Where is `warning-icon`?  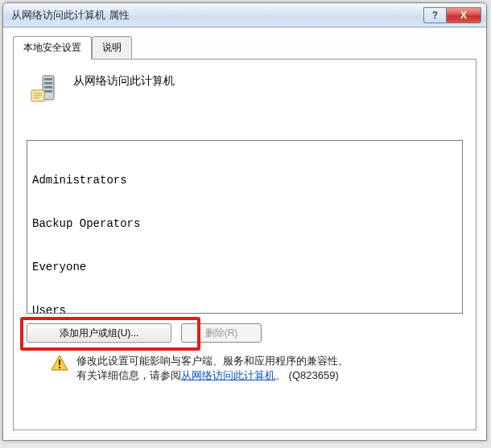 warning-icon is located at coordinates (60, 363).